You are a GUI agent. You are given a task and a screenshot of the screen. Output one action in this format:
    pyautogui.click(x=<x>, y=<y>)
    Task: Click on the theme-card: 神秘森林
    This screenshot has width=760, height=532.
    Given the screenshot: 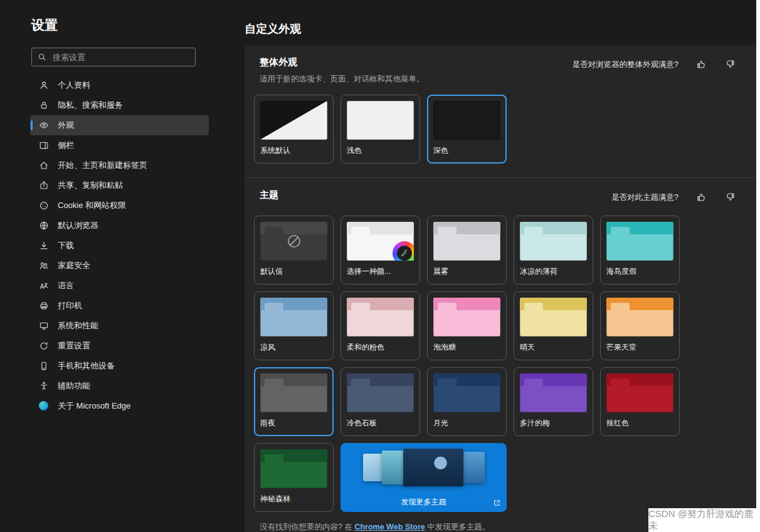 What is the action you would take?
    pyautogui.click(x=293, y=477)
    